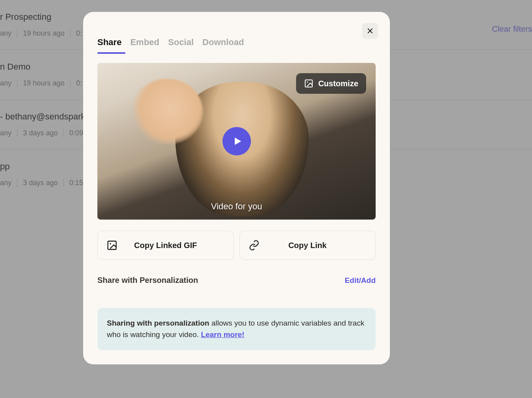 The height and width of the screenshot is (398, 532). I want to click on video-caption: Video for you, so click(237, 207).